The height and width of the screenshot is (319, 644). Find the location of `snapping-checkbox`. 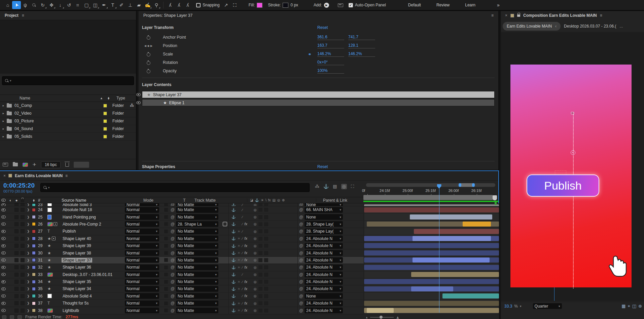

snapping-checkbox is located at coordinates (199, 5).